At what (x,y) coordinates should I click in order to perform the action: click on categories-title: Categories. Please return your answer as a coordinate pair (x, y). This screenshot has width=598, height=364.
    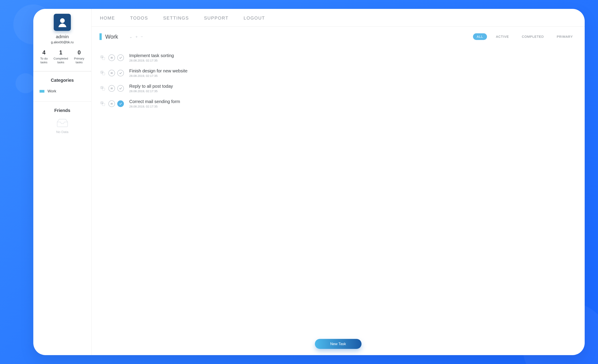
    Looking at the image, I should click on (62, 80).